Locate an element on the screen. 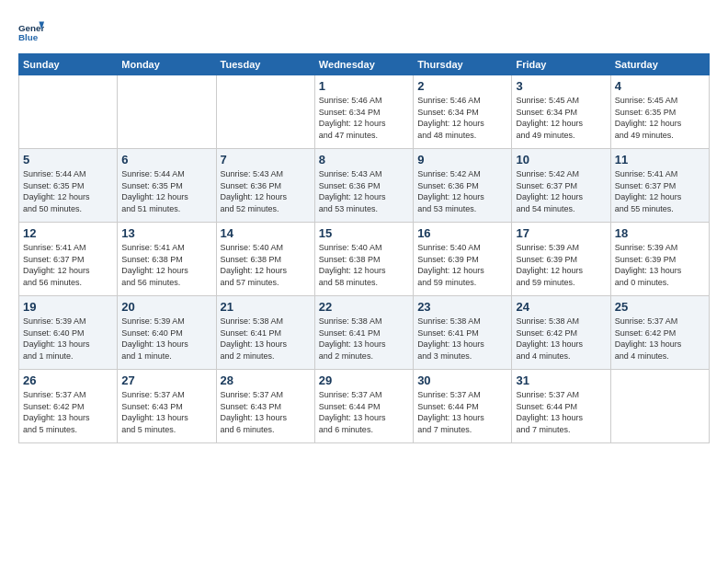 This screenshot has width=728, height=563. day-number: 2 is located at coordinates (462, 86).